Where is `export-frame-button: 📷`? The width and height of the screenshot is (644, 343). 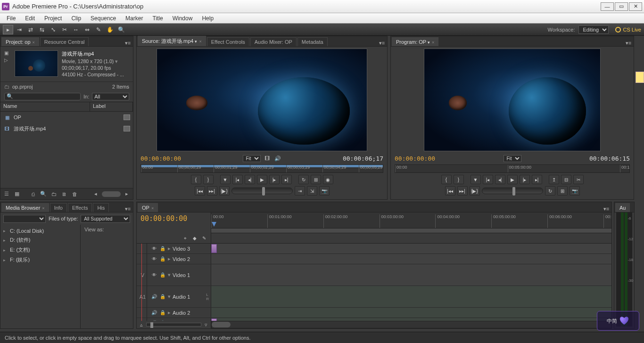
export-frame-button: 📷 is located at coordinates (575, 191).